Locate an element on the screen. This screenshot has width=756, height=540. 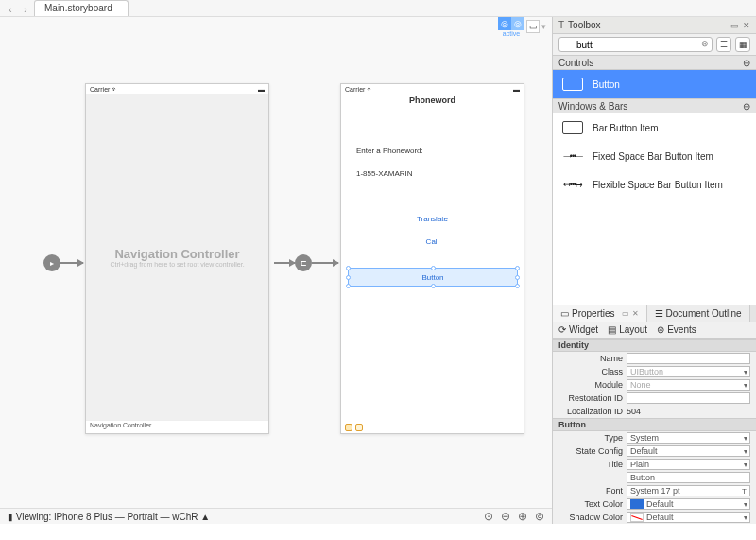
clear-search-button: ⊗ is located at coordinates (705, 44).